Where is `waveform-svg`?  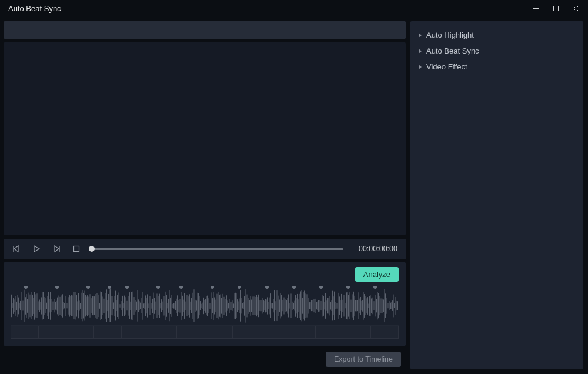
waveform-svg is located at coordinates (205, 306).